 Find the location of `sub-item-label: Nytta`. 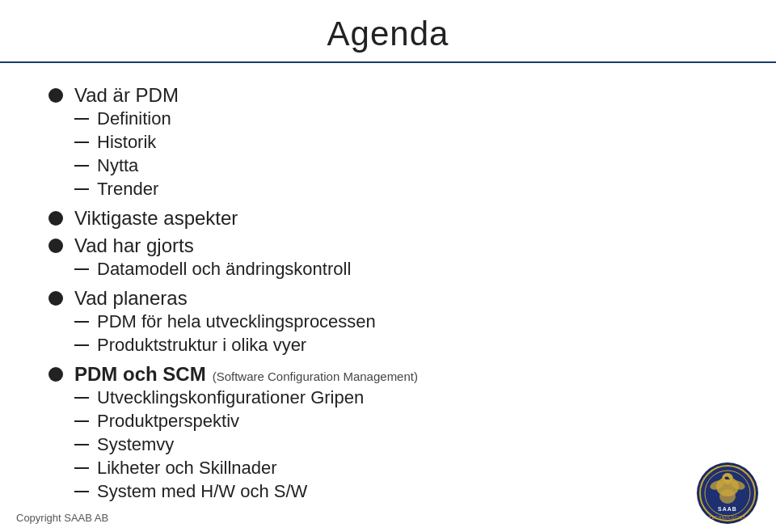

sub-item-label: Nytta is located at coordinates (118, 166).